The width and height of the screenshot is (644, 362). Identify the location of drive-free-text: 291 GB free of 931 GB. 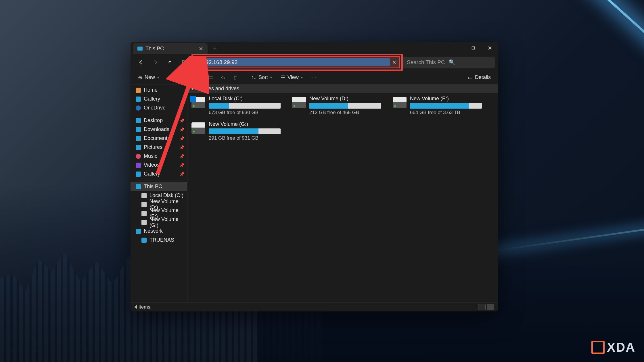
(245, 138).